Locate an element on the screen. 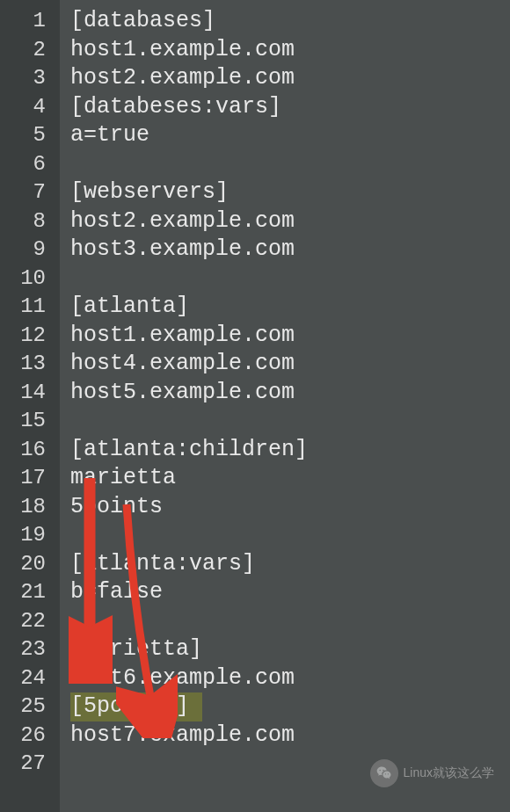 Image resolution: width=510 pixels, height=812 pixels. line-number: 3 is located at coordinates (30, 79).